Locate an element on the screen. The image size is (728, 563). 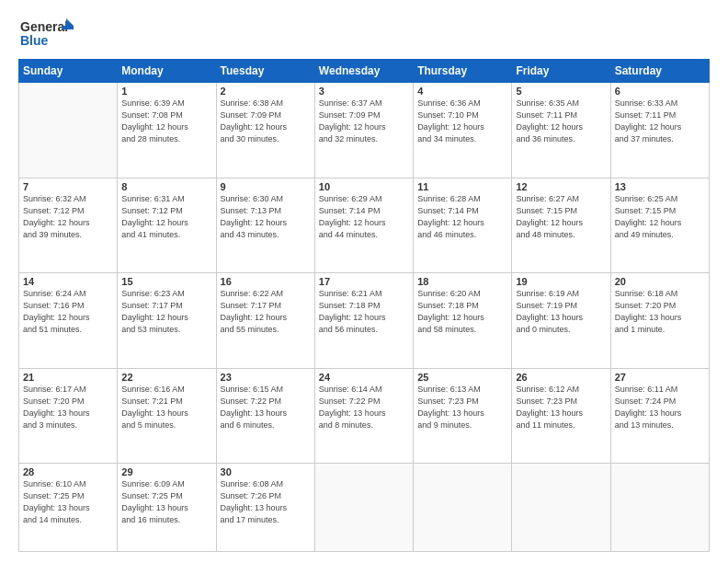
calendar-day: 17Sunrise: 6:21 AMSunset: 7:18 PMDayligh… is located at coordinates (364, 321).